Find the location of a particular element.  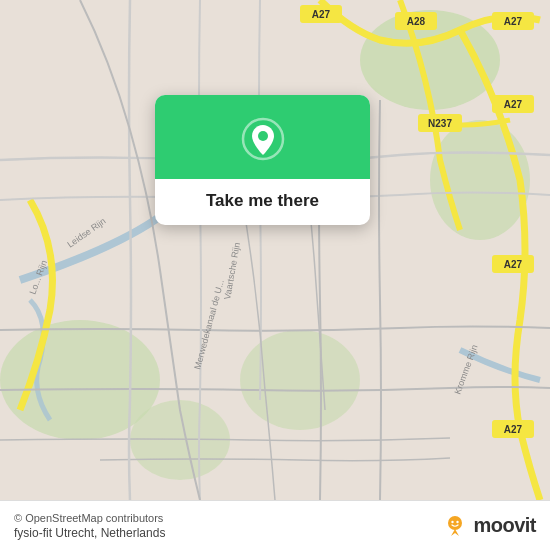

location-popup: Take me there is located at coordinates (262, 160).